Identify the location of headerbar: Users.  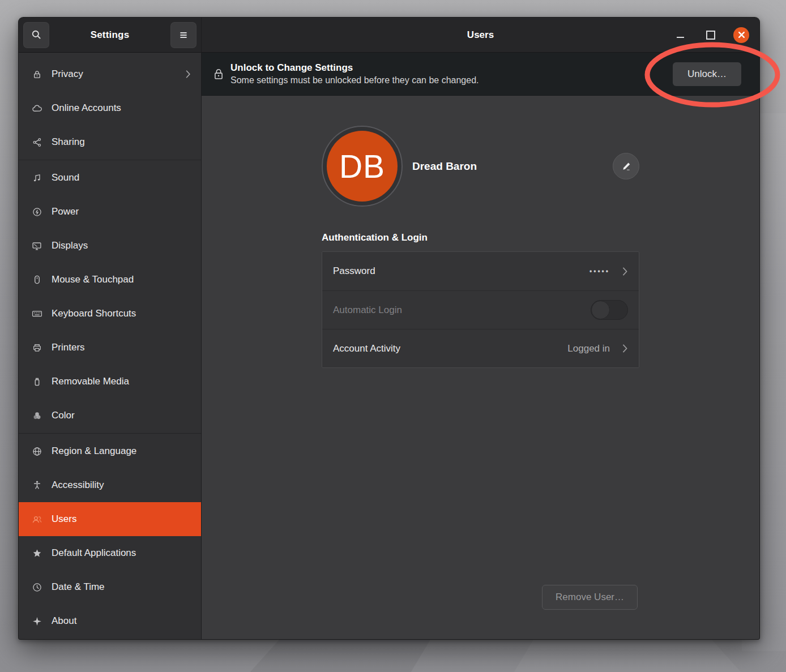
(480, 35).